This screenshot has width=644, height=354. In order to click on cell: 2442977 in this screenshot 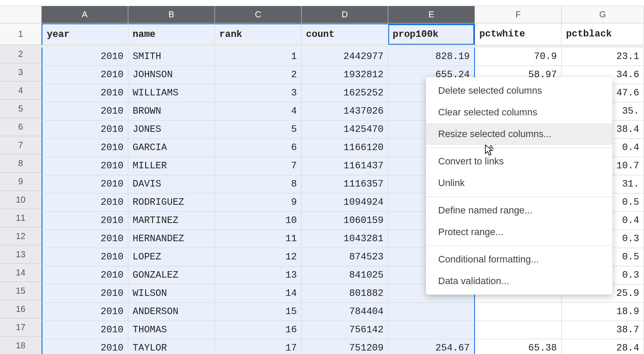, I will do `click(345, 57)`.